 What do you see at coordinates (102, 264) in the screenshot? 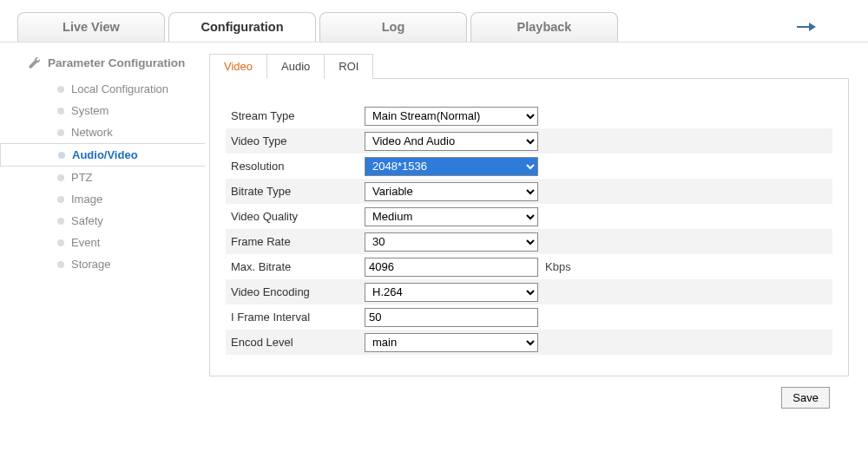
I see `sidebar-item-storage: Storage` at bounding box center [102, 264].